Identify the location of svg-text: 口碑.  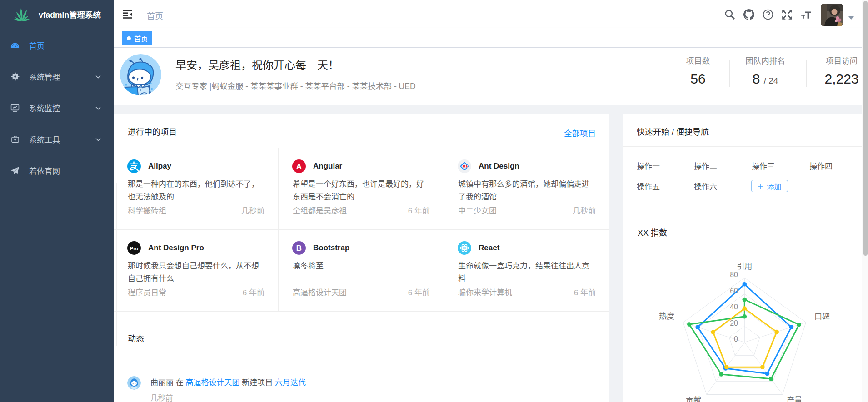
(822, 317).